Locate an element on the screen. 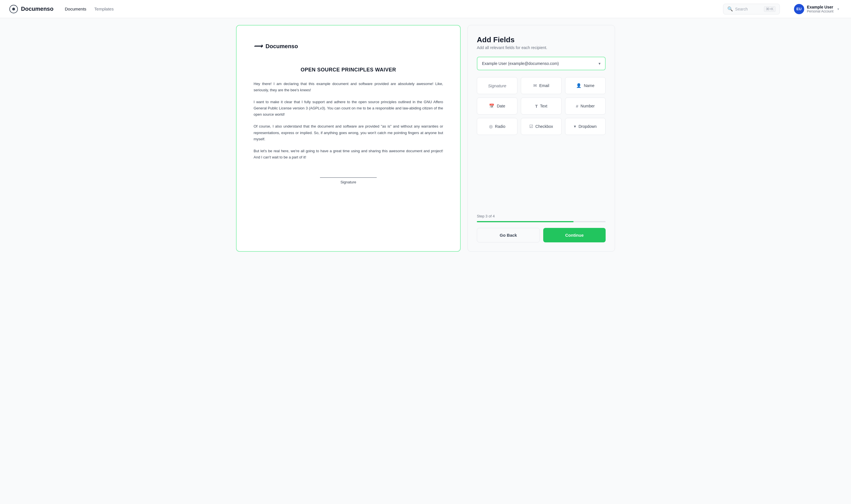 This screenshot has width=851, height=504. field-number-button: # Number is located at coordinates (585, 106).